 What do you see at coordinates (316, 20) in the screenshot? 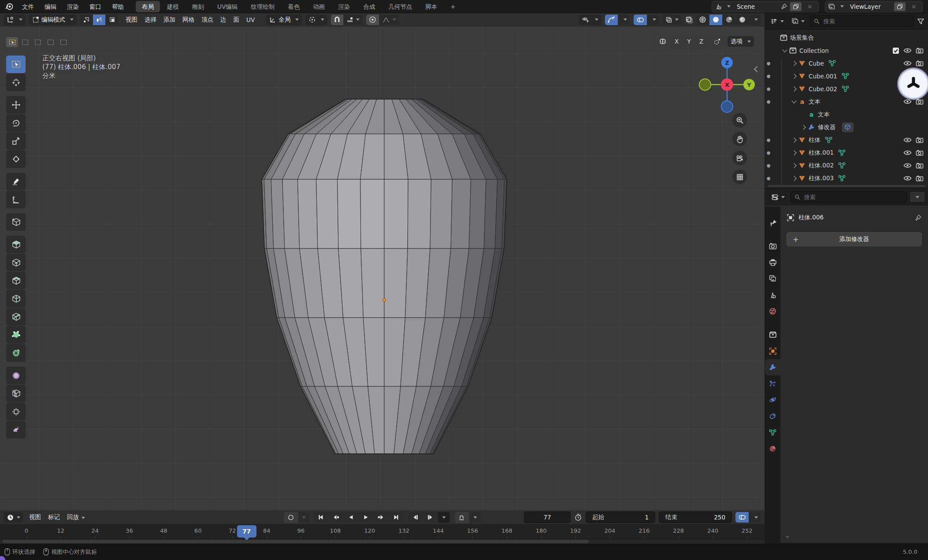
I see `pivot-point-dropdown` at bounding box center [316, 20].